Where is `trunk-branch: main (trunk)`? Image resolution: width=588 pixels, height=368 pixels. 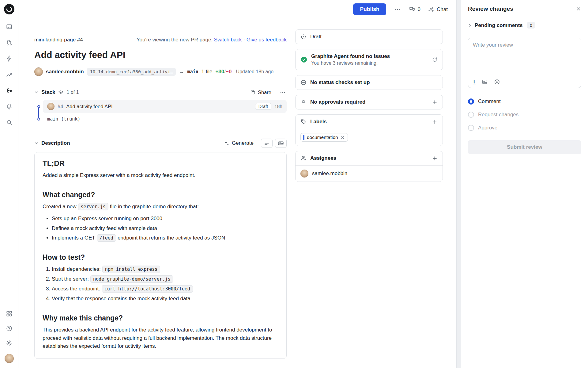
trunk-branch: main (trunk) is located at coordinates (62, 119).